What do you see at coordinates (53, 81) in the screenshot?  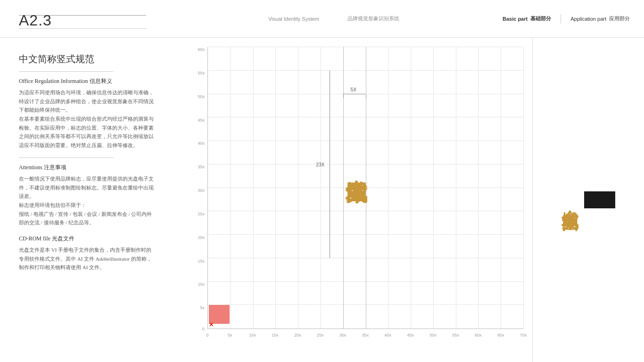 I see `block1-en: Office Regulation Information` at bounding box center [53, 81].